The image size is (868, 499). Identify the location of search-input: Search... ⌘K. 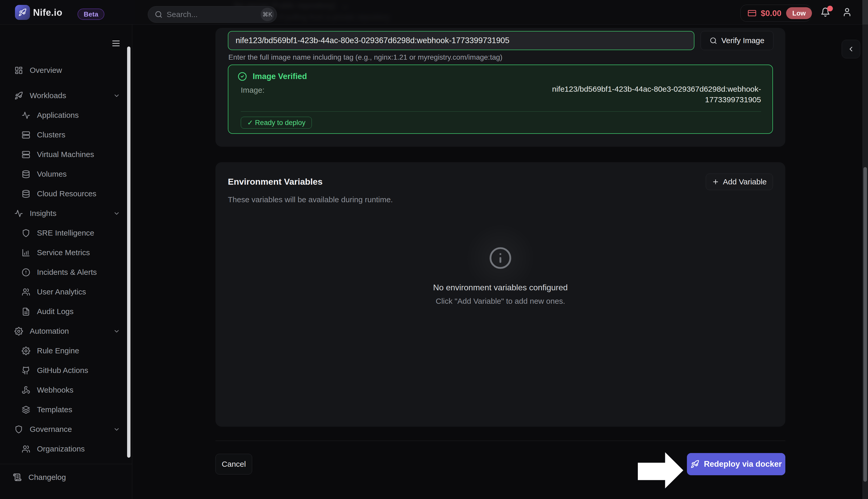
(212, 14).